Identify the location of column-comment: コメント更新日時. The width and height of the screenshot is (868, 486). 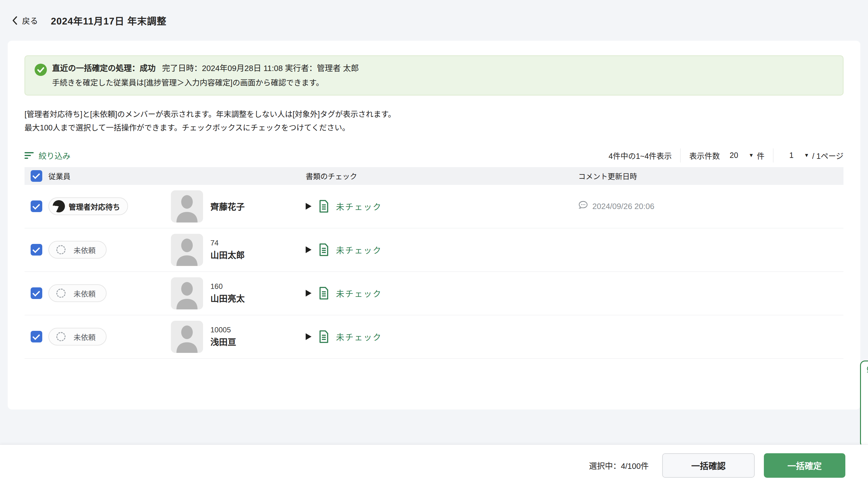
(702, 176).